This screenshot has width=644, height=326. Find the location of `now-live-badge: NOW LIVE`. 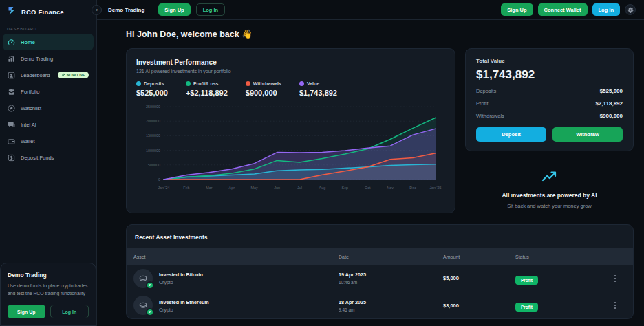

now-live-badge: NOW LIVE is located at coordinates (73, 75).